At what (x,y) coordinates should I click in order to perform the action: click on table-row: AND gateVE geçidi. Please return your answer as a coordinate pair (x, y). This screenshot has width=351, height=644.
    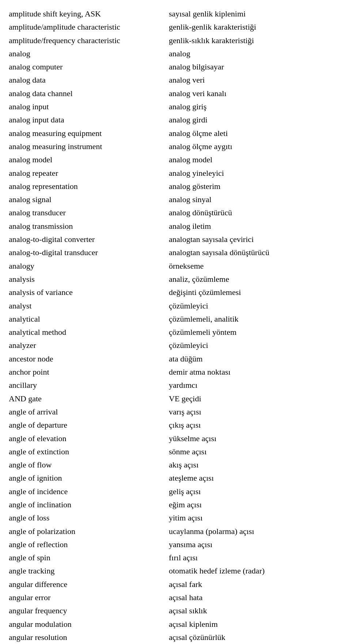
    Looking at the image, I should click on (176, 399).